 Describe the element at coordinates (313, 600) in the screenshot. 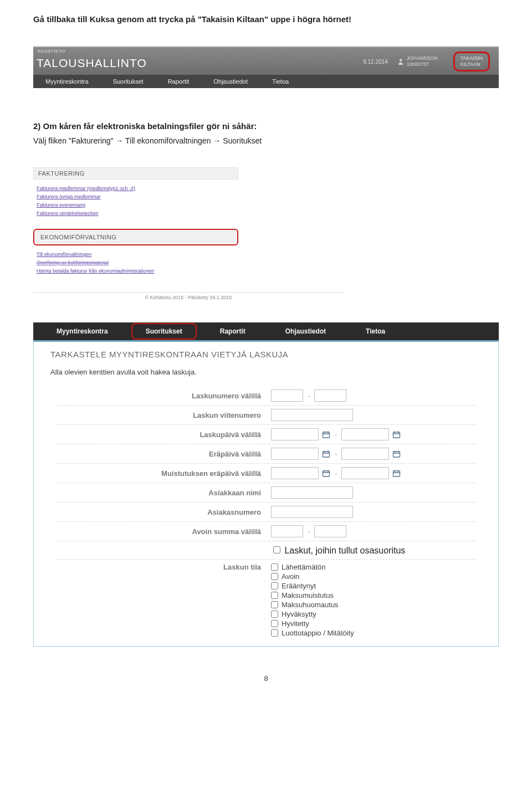

I see `tila-options: Lähettämätön Avoin Erääntynyt Maksumuist…` at that location.